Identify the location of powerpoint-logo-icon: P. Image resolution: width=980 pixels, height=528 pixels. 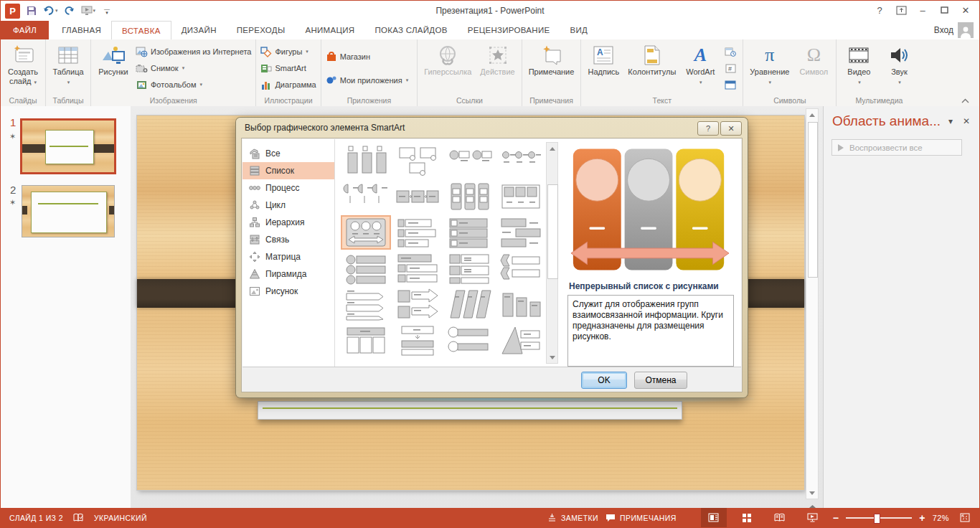
(13, 11).